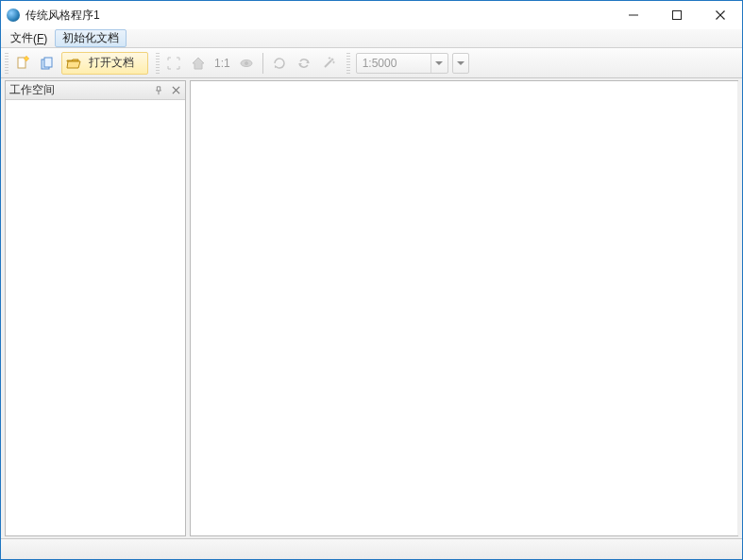 This screenshot has width=743, height=560. Describe the element at coordinates (372, 63) in the screenshot. I see `toolbar: 打开文档 1:1` at that location.